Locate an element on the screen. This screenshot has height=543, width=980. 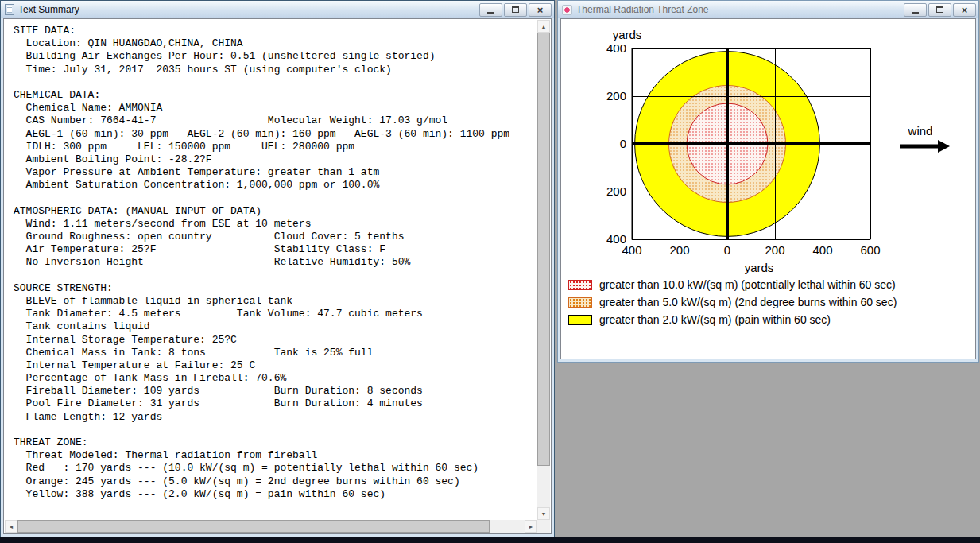
text-line: Internal Temperature at Failure: 25 C is located at coordinates (275, 366).